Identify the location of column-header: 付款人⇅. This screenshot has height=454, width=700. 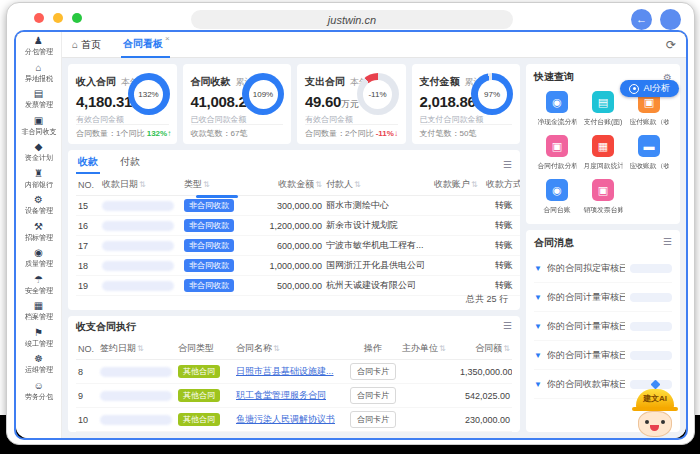
(378, 185).